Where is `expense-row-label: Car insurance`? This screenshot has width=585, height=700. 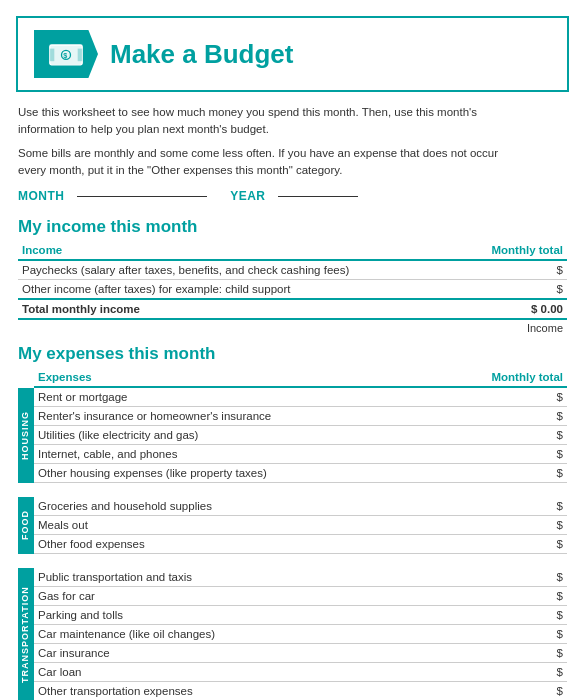
expense-row-label: Car insurance is located at coordinates (260, 654).